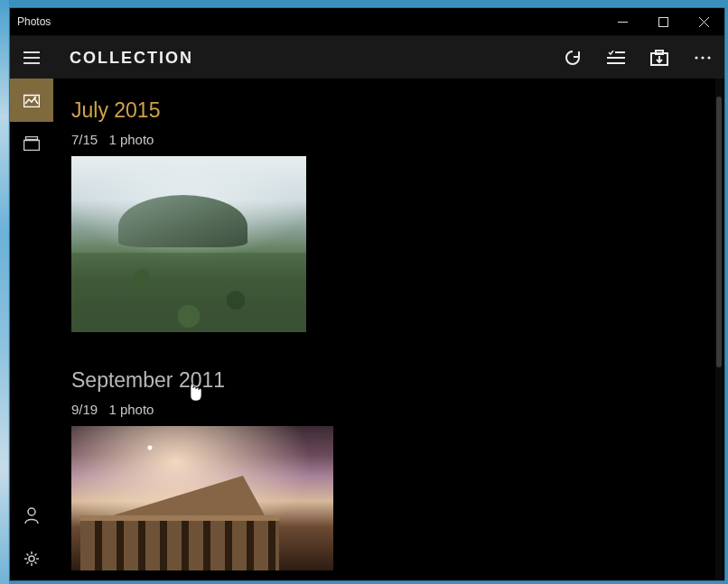  Describe the element at coordinates (5, 292) in the screenshot. I see `desktop-background-strip` at that location.